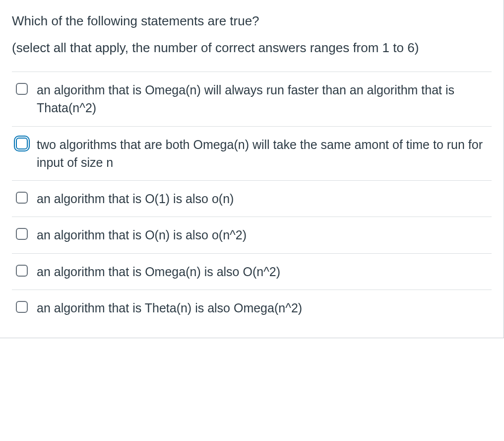 The height and width of the screenshot is (441, 504). I want to click on question-instruction: (select all that apply, the number of co…, so click(252, 48).